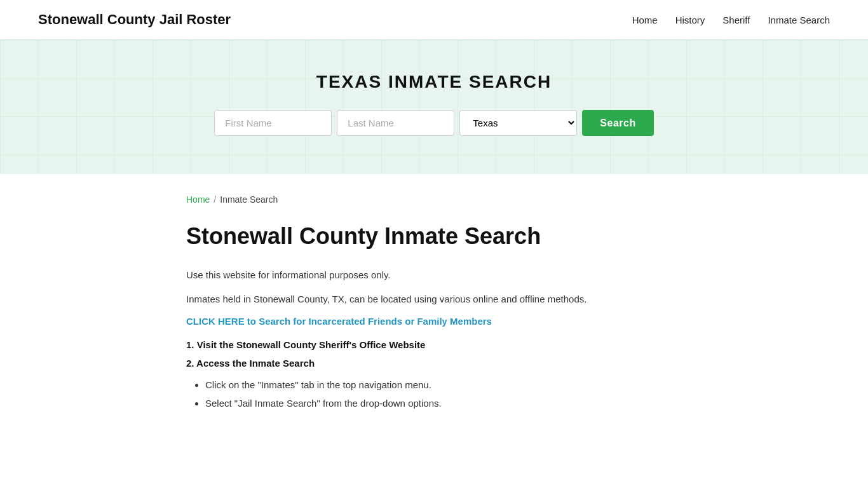 The height and width of the screenshot is (488, 868). What do you see at coordinates (198, 200) in the screenshot?
I see `breadcrumb-home-link: Home` at bounding box center [198, 200].